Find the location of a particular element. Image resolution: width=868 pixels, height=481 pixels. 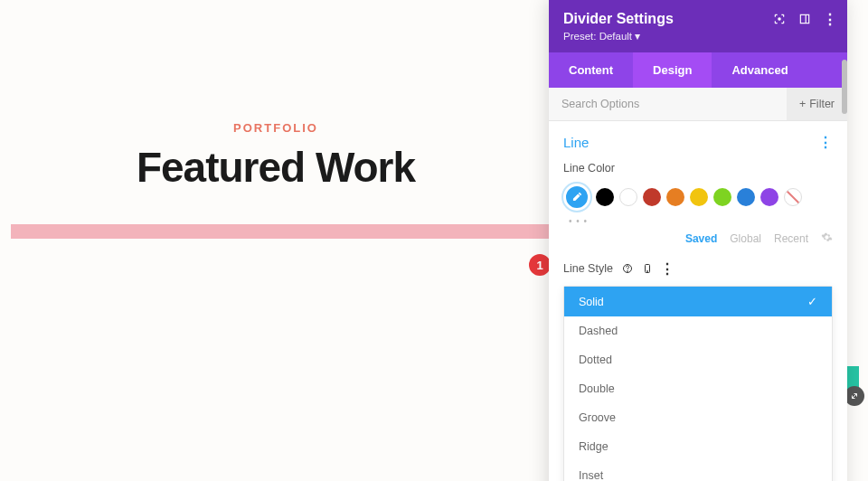

portfolio-subtitle: PORTFOLIO is located at coordinates (276, 128).